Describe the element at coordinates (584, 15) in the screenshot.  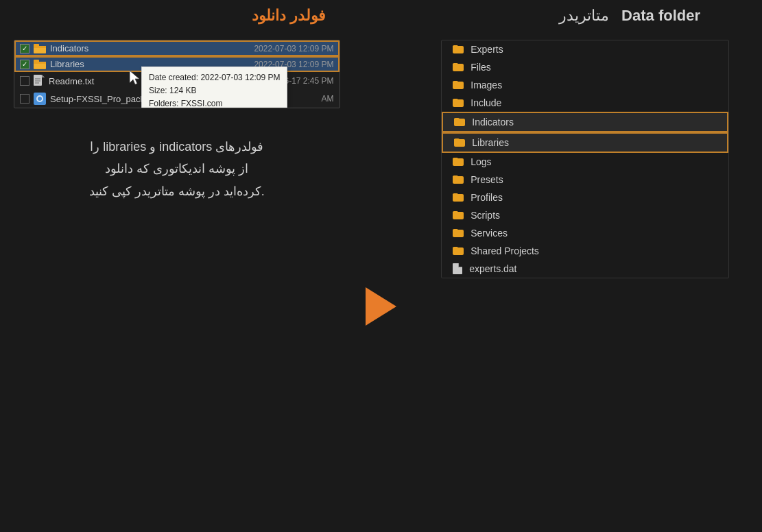
I see `right-title-fa: متاتریدر` at that location.